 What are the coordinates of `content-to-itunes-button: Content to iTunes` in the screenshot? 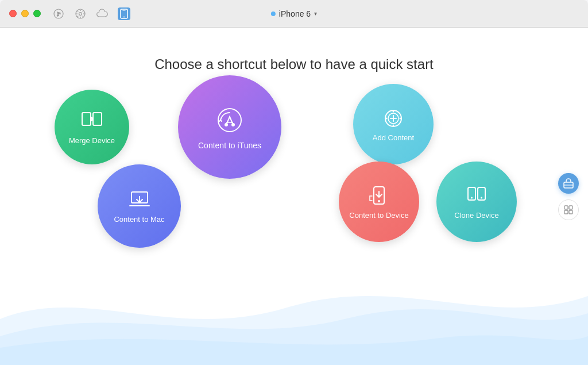 It's located at (230, 127).